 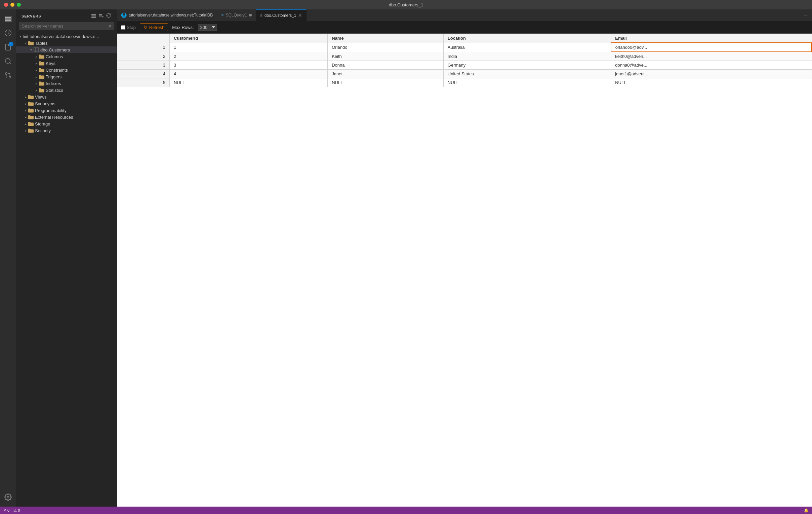 I want to click on triggers-label: Triggers, so click(x=54, y=77).